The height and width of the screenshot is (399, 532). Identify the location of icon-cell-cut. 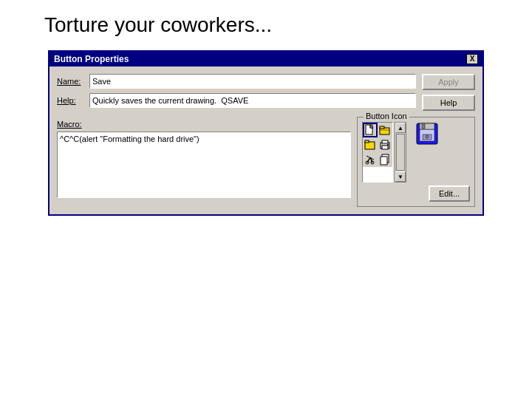
(370, 160).